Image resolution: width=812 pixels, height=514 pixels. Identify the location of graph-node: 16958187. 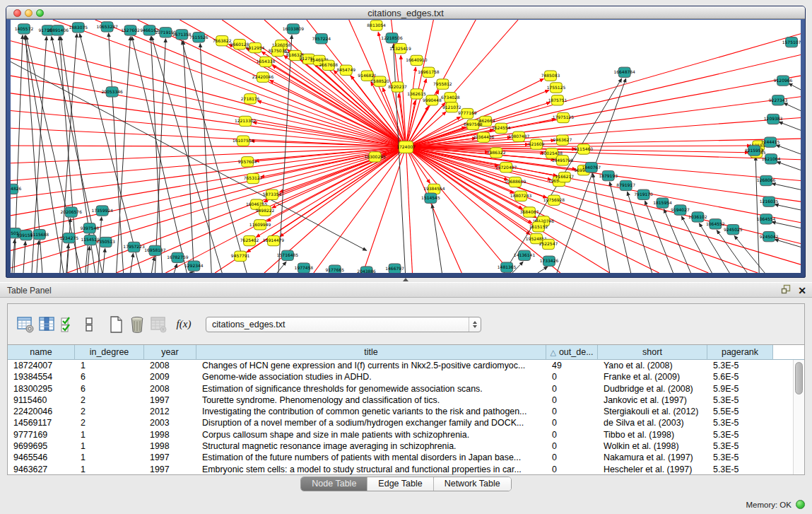
(155, 250).